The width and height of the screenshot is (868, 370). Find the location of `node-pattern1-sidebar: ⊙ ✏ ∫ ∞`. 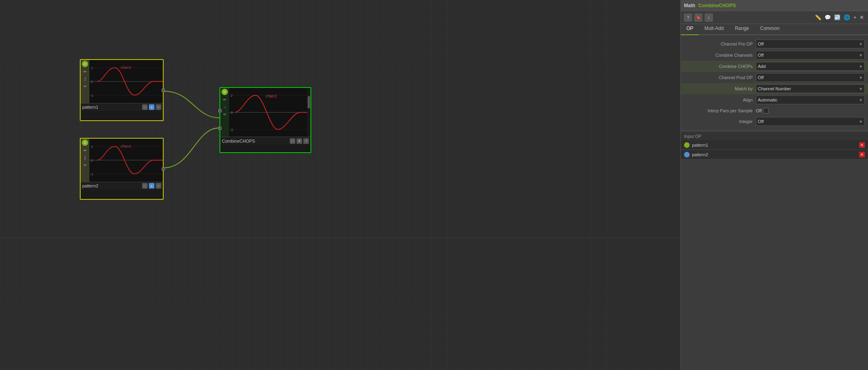

node-pattern1-sidebar: ⊙ ✏ ∫ ∞ is located at coordinates (85, 82).